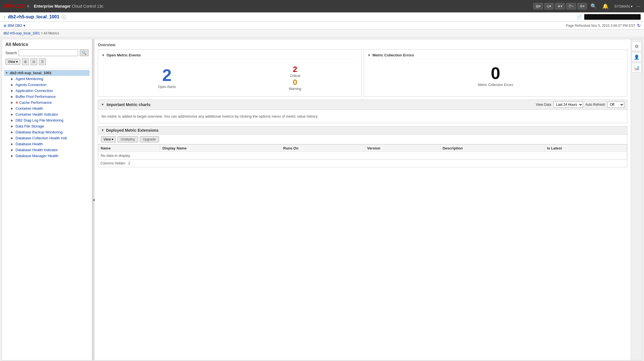 Image resolution: width=644 pixels, height=361 pixels. Describe the element at coordinates (369, 55) in the screenshot. I see `metric-collection-errors-toggle: ▼` at that location.